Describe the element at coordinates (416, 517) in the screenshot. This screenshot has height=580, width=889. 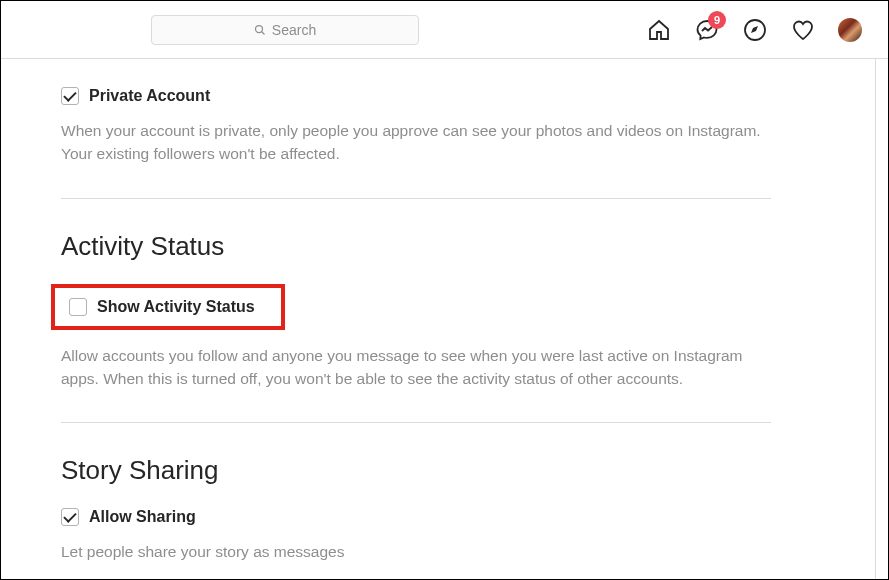
I see `allow-sharing-row: Allow Sharing` at that location.